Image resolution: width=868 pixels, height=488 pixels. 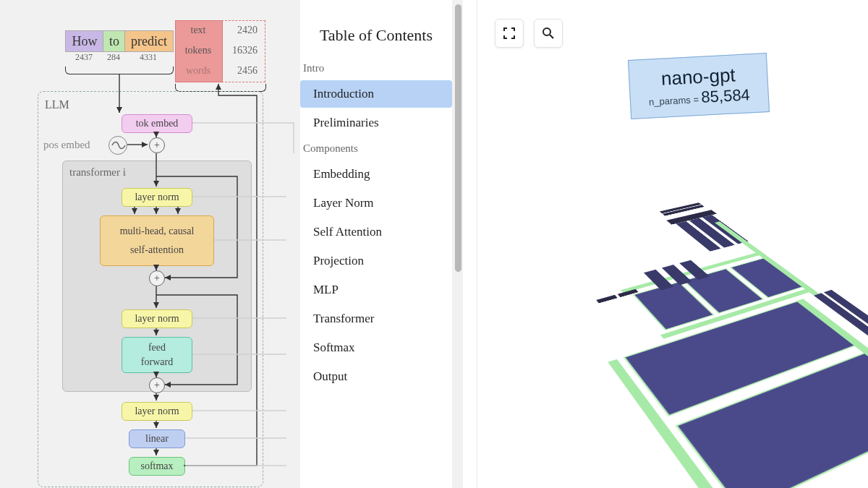 I want to click on toc-item-layer-norm: Layer Norm, so click(x=376, y=203).